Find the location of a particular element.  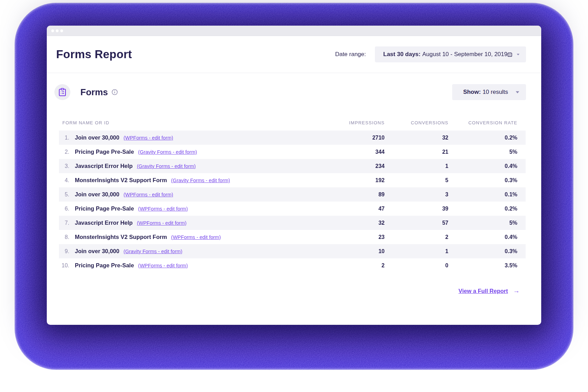

view-full-report-link: View a Full Report is located at coordinates (483, 291).